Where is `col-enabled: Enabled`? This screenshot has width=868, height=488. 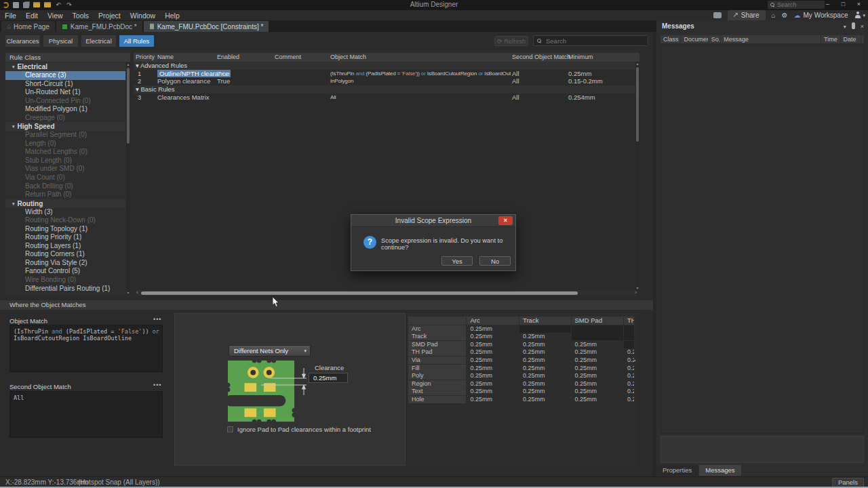 col-enabled: Enabled is located at coordinates (228, 57).